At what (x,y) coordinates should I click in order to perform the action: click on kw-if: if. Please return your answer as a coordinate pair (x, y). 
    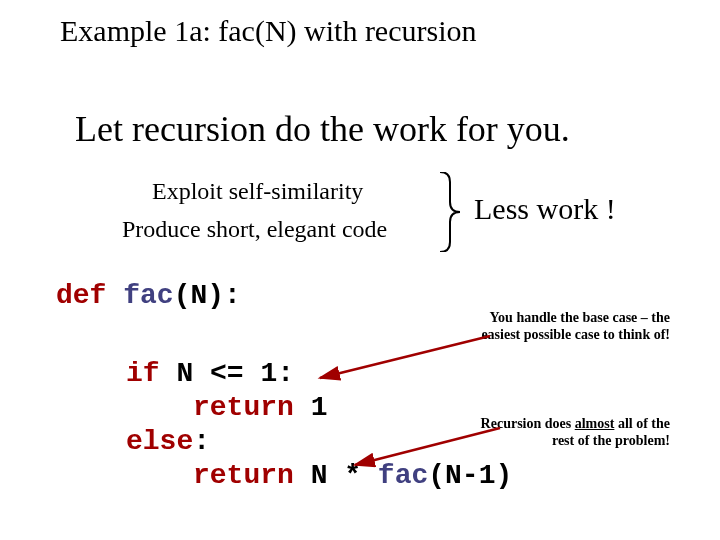
    Looking at the image, I should click on (143, 374).